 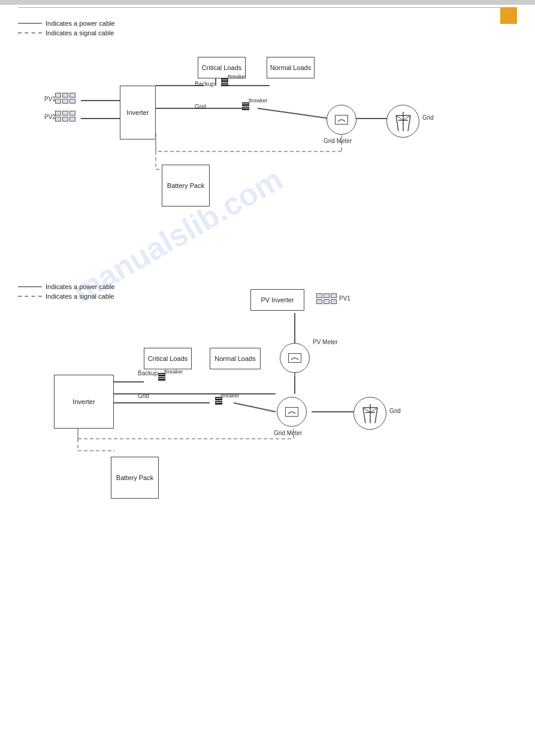 I want to click on pv1-label2: PV1, so click(x=345, y=298).